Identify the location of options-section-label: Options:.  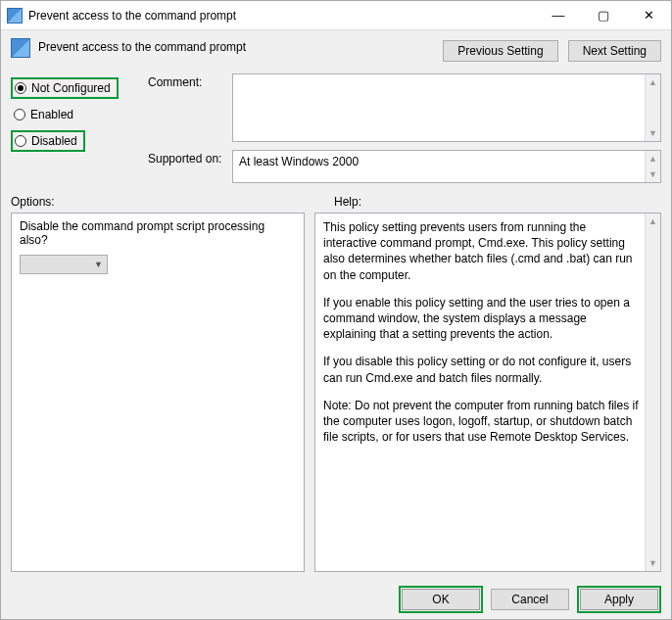
(172, 202).